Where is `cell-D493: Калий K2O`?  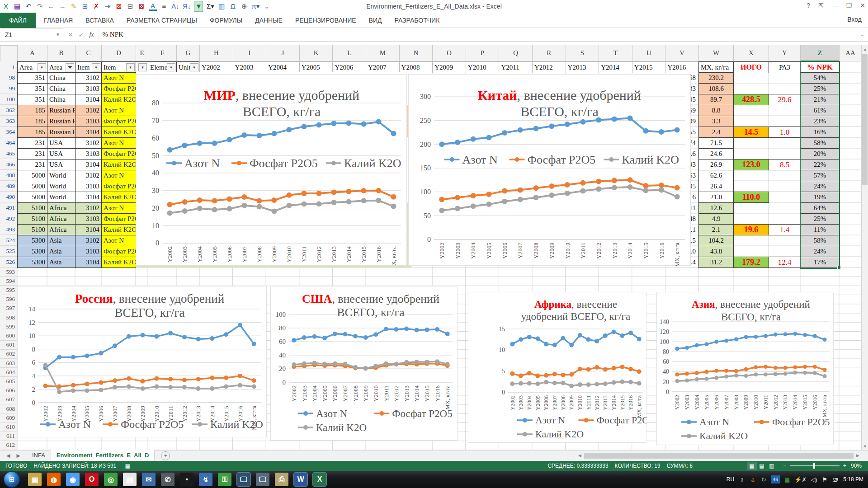
cell-D493: Калий K2O is located at coordinates (118, 230).